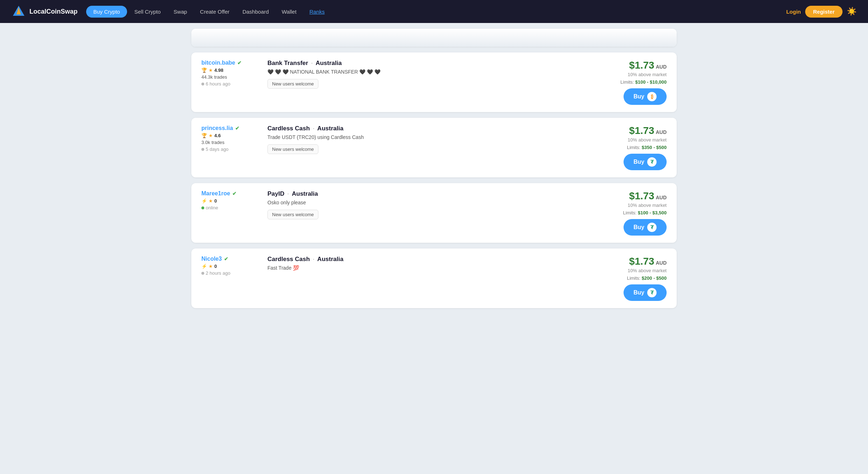 The height and width of the screenshot is (474, 868). What do you see at coordinates (230, 128) in the screenshot?
I see `seller-name-link: princess.lia ✔` at bounding box center [230, 128].